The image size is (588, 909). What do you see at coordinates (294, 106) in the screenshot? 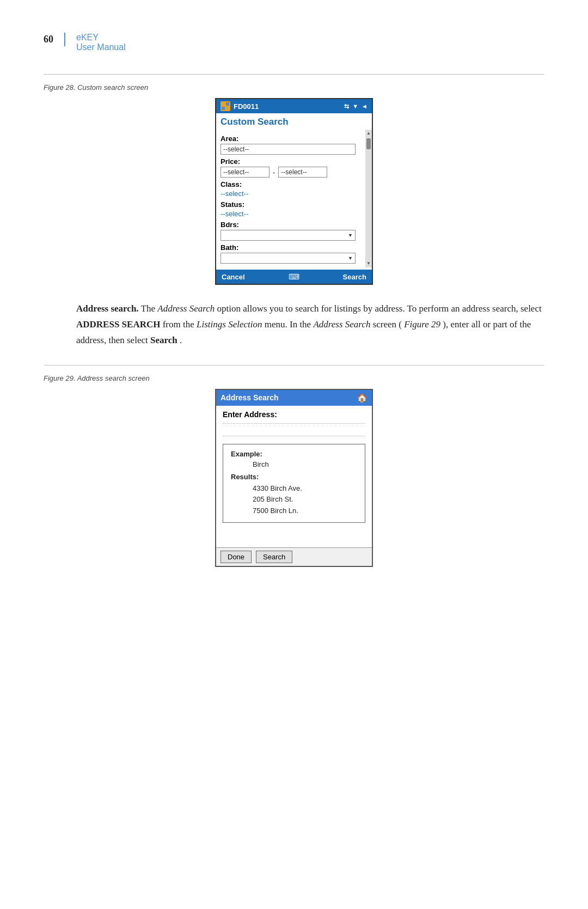
I see `custom-search-titlebar: FD0011 ⇆ ▼ ◄` at bounding box center [294, 106].